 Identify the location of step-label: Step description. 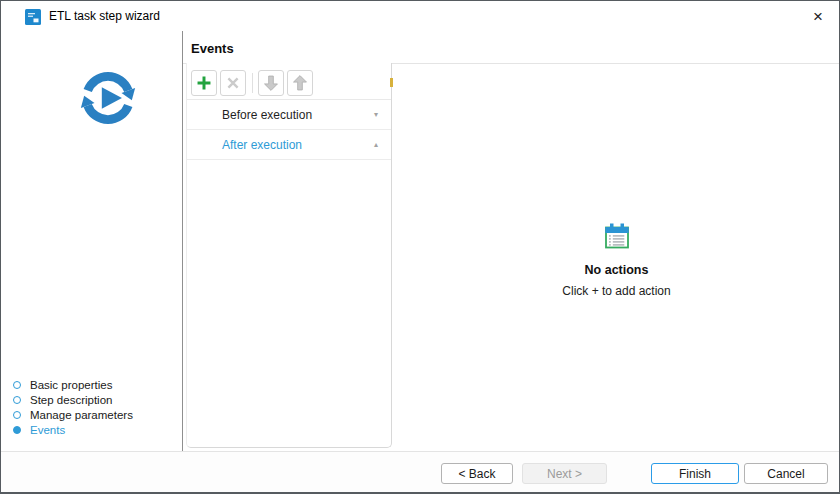
(71, 400).